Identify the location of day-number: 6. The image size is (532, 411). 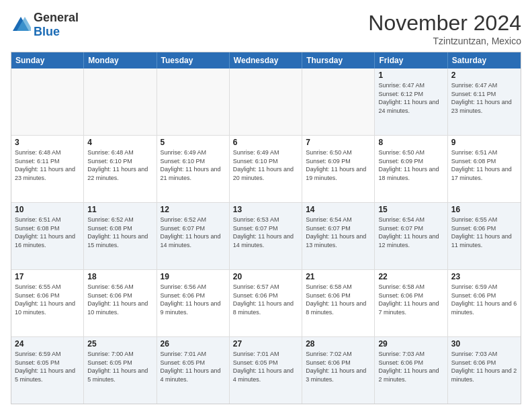
(266, 142).